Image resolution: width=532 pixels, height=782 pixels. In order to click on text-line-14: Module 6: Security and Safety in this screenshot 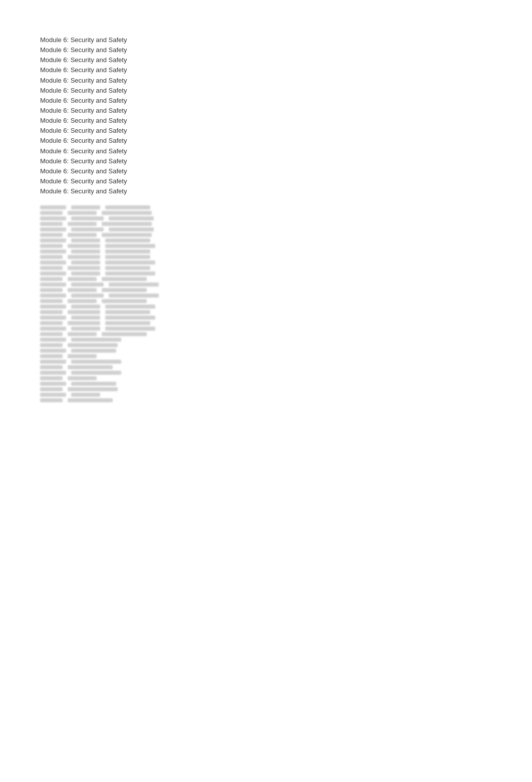, I will do `click(286, 171)`.